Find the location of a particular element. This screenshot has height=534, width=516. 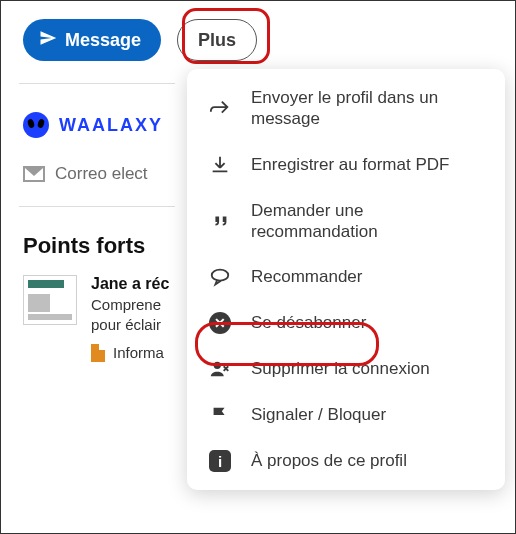

speech-icon is located at coordinates (220, 277).